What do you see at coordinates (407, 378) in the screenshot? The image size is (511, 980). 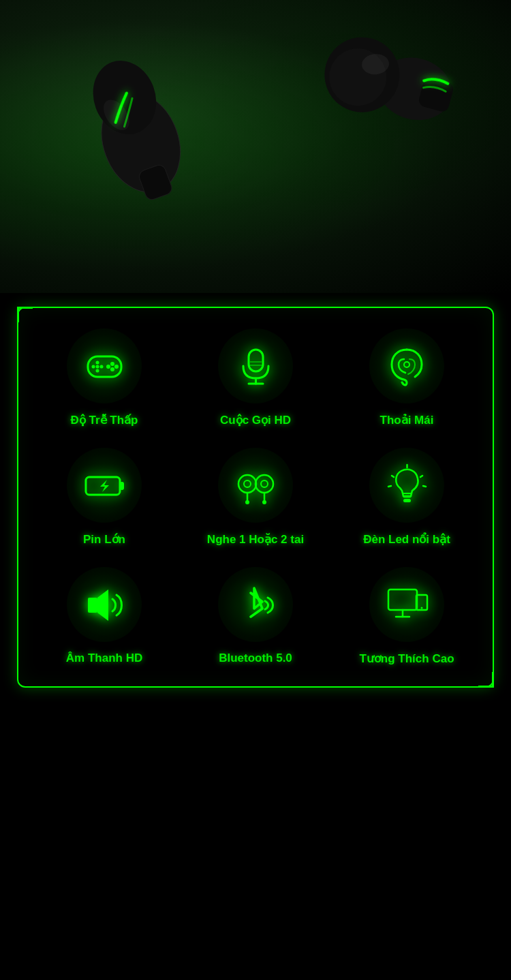 I see `feature-comfort: Thoải Mái` at bounding box center [407, 378].